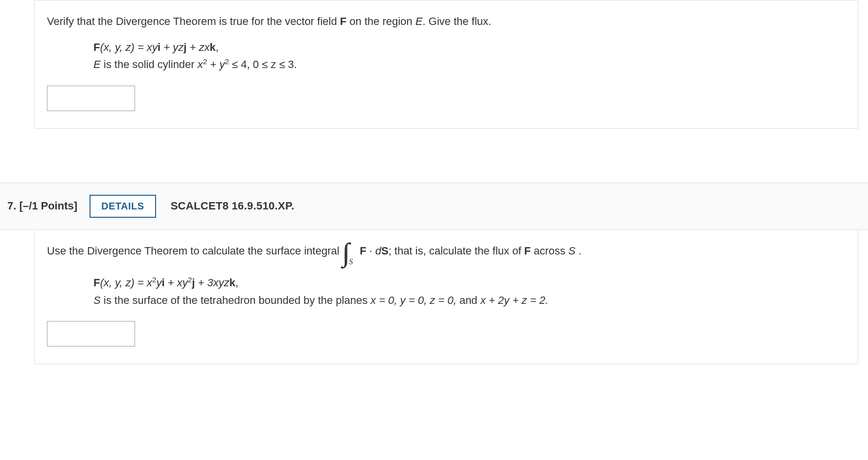 The width and height of the screenshot is (868, 460). What do you see at coordinates (123, 207) in the screenshot?
I see `details-button: DETAILS` at bounding box center [123, 207].